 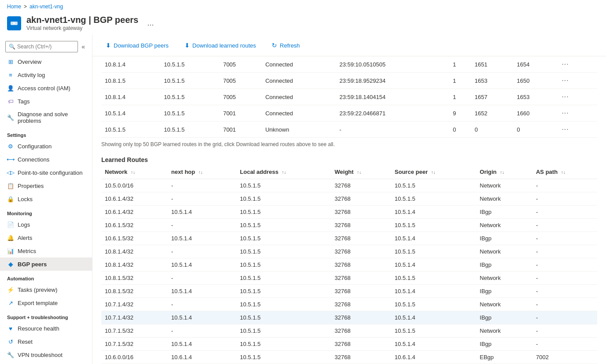 What do you see at coordinates (25, 342) in the screenshot?
I see `sidebar-item-reset-label: Reset` at bounding box center [25, 342].